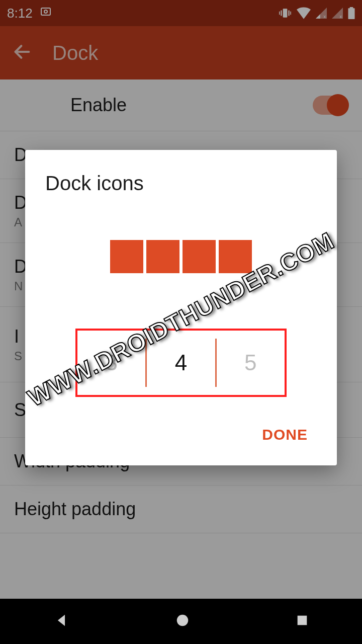 This screenshot has width=362, height=644. What do you see at coordinates (181, 621) in the screenshot?
I see `navigation-bar` at bounding box center [181, 621].